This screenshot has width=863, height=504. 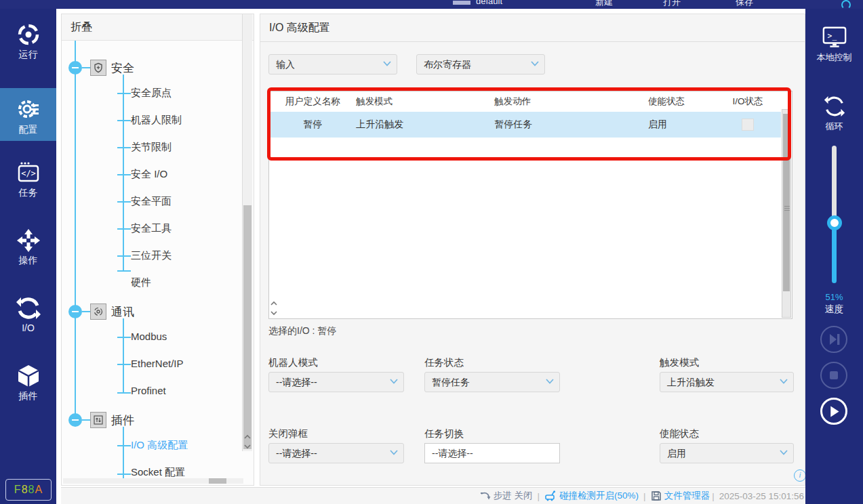 What do you see at coordinates (151, 93) in the screenshot?
I see `tree-item-safety-home: 安全原点` at bounding box center [151, 93].